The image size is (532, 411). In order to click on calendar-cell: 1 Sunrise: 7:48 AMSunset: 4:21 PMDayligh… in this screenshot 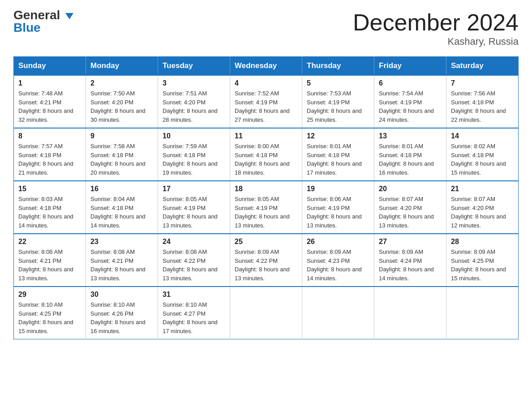, I will do `click(50, 102)`.